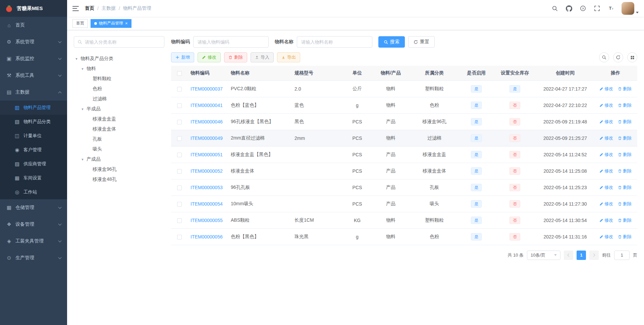 The image size is (644, 325). Describe the element at coordinates (111, 23) in the screenshot. I see `tab-material-product-mgmt: 物料产品管理 ×` at that location.